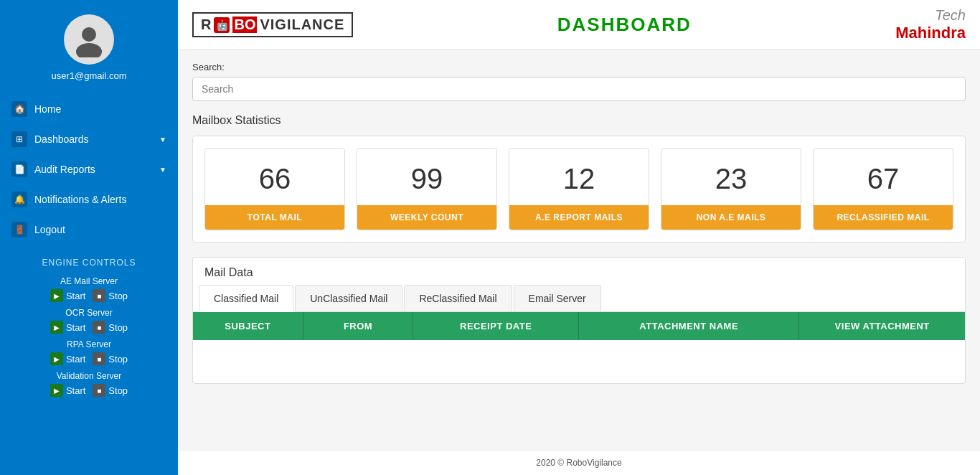  Describe the element at coordinates (731, 177) in the screenshot. I see `non-ae-number: 23` at that location.